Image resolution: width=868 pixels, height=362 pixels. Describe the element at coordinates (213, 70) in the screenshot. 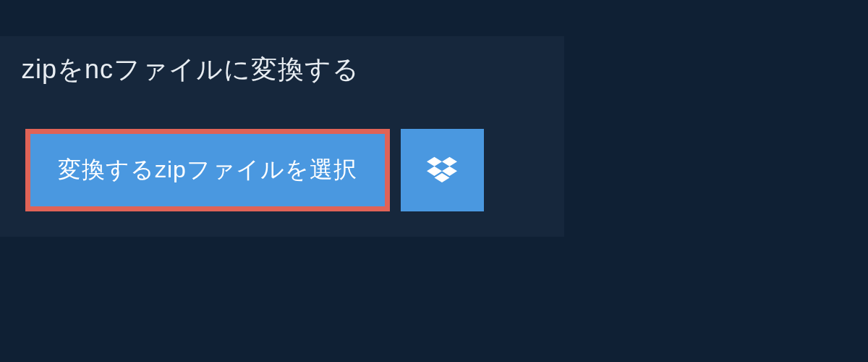

I see `title-bar: zipをncファイルに変換する` at that location.